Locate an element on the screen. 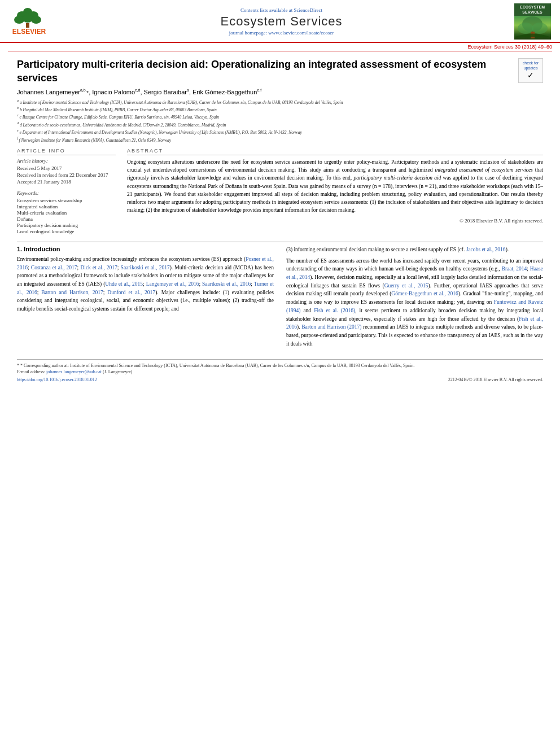 The image size is (560, 747). body-two-col: 1. Introduction Environmental policy-mak… is located at coordinates (280, 298).